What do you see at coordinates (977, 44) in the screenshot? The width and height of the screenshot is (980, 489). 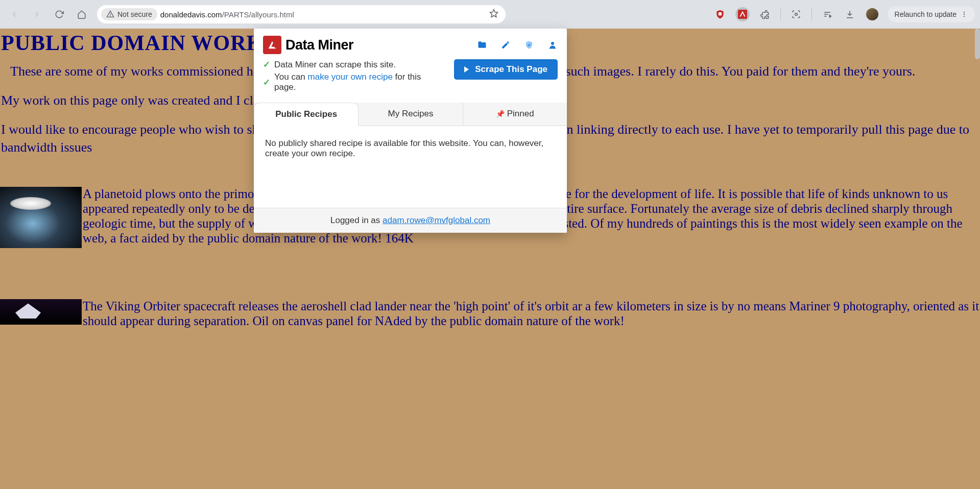 I see `scrollbar-thumb` at bounding box center [977, 44].